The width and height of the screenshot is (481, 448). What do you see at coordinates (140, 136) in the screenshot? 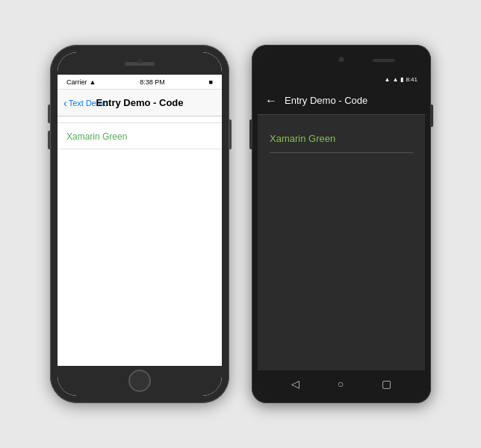
I see `ios-entry-field-row: Xamarin Green` at bounding box center [140, 136].